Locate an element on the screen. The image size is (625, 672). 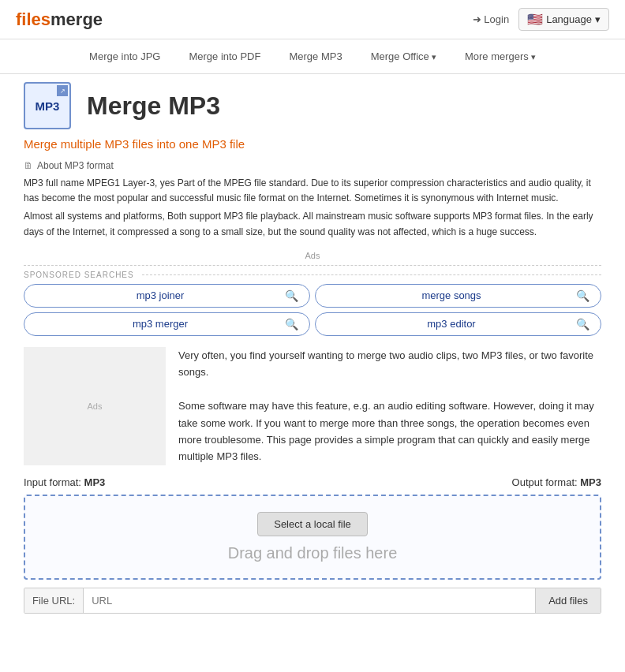
header-right: ➜ Login 🇺🇸 Language ▾ is located at coordinates (541, 19).